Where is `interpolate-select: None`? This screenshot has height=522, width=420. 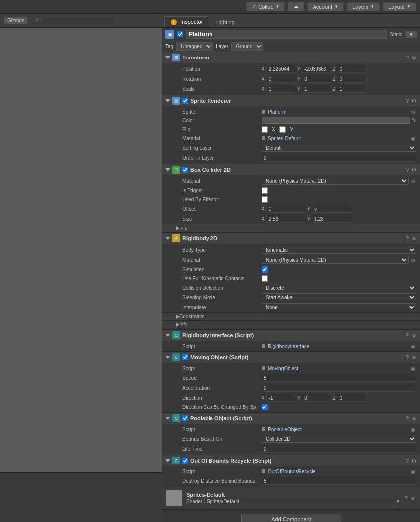
interpolate-select: None is located at coordinates (339, 307).